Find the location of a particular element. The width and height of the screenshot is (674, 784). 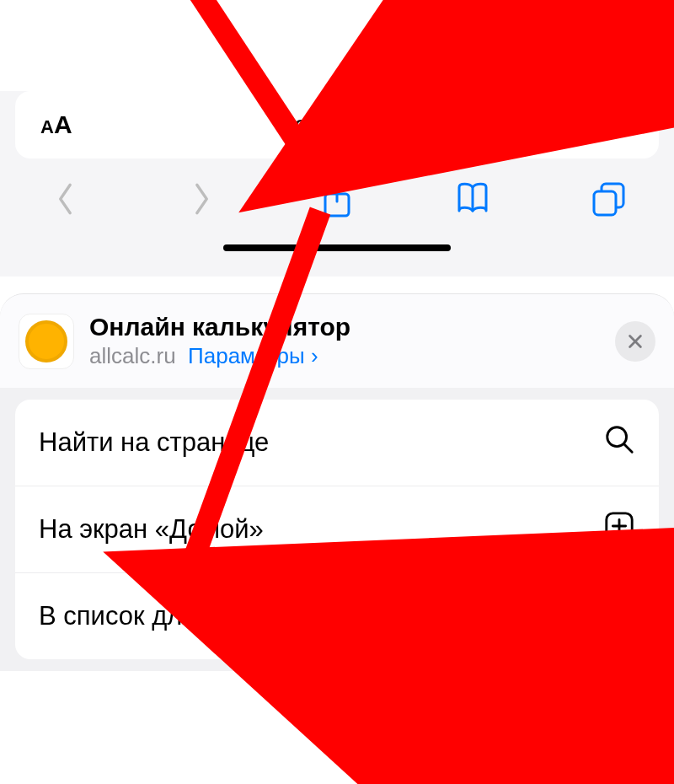

action-add-to-reading-list: В список для чтения is located at coordinates (337, 616).